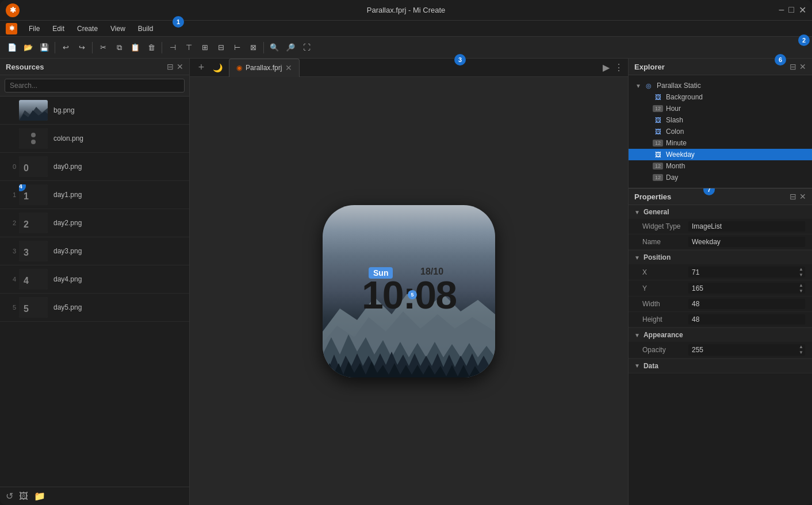 This screenshot has width=812, height=505. What do you see at coordinates (720, 367) in the screenshot?
I see `properties-data-section: ▼ Data` at bounding box center [720, 367].